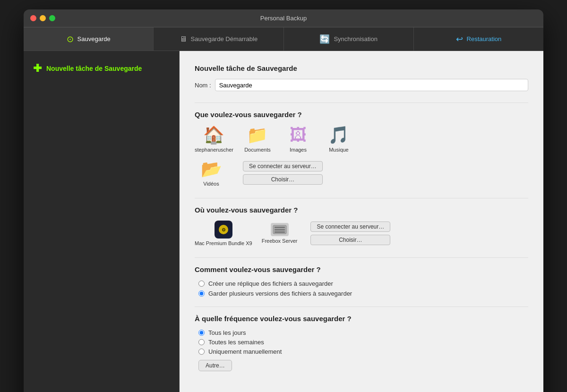 The image size is (567, 392). I want to click on new-task-label: Nouvelle tâche de Sauvegarde, so click(94, 68).